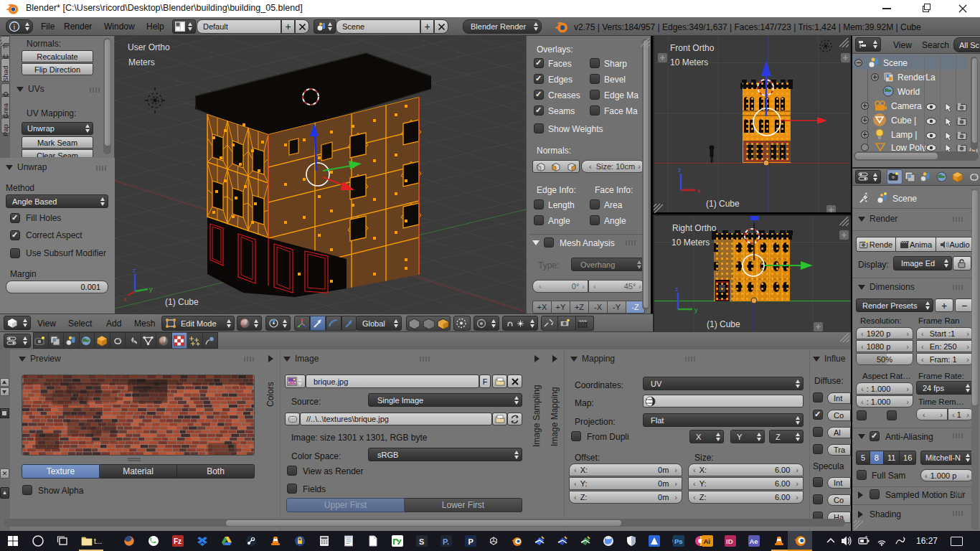 The width and height of the screenshot is (980, 551). What do you see at coordinates (6, 74) in the screenshot?
I see `svg-text: Shad` at bounding box center [6, 74].